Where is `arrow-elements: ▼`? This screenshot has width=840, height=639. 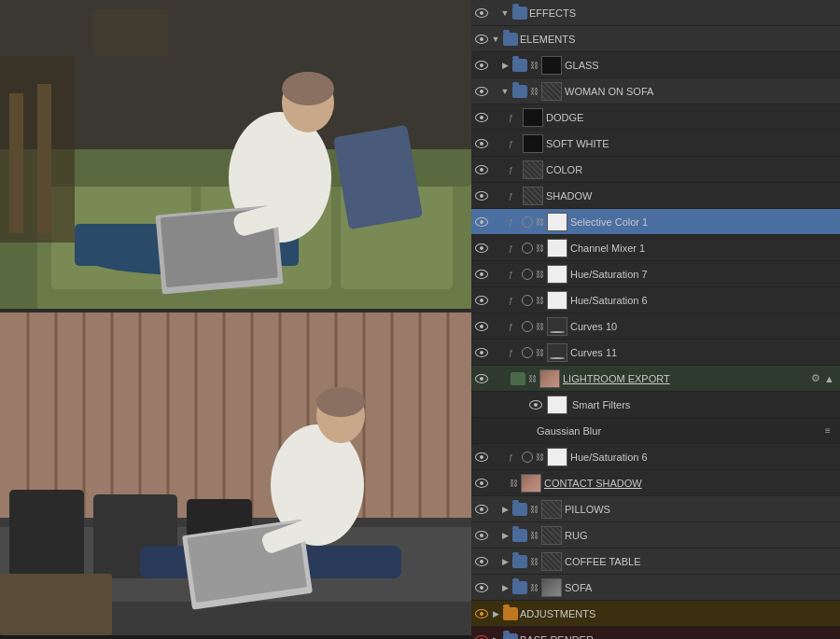 arrow-elements: ▼ is located at coordinates (496, 39).